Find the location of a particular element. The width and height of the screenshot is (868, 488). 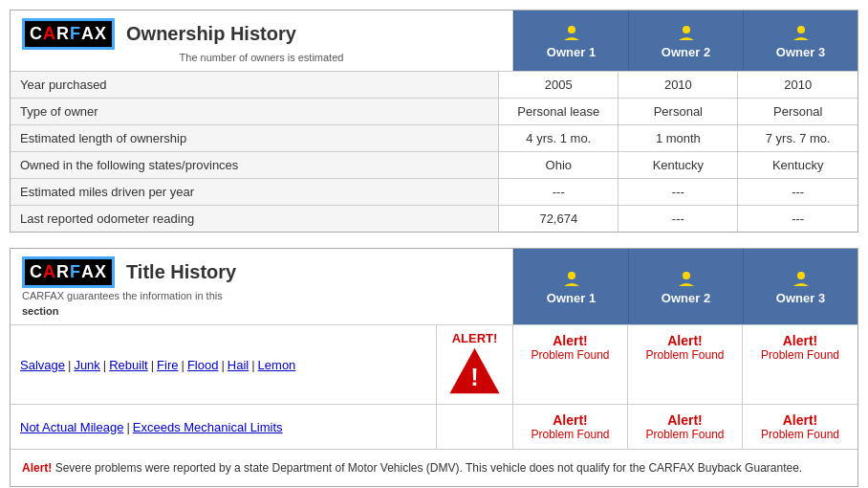

title-title-row: CARFAX Title History is located at coordinates (262, 272).